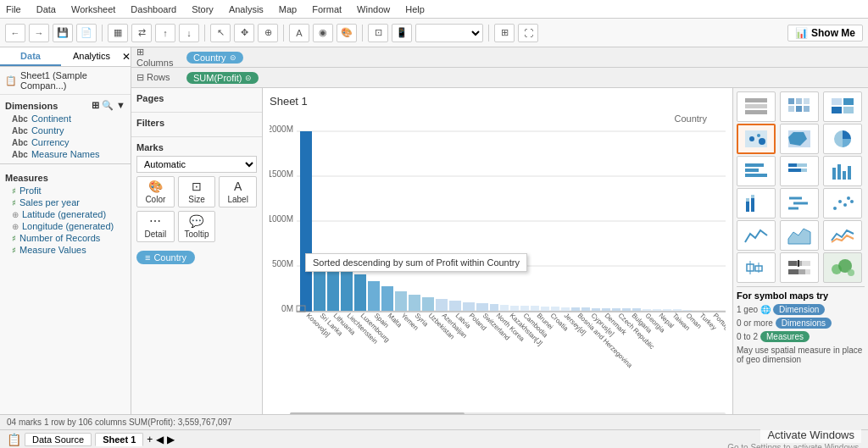  I want to click on tab-data: Data, so click(31, 57).